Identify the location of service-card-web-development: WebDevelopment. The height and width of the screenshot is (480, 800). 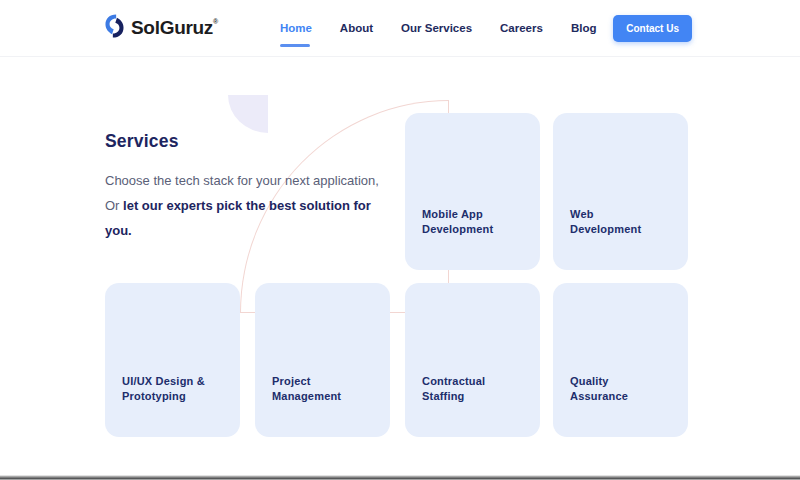
(620, 192).